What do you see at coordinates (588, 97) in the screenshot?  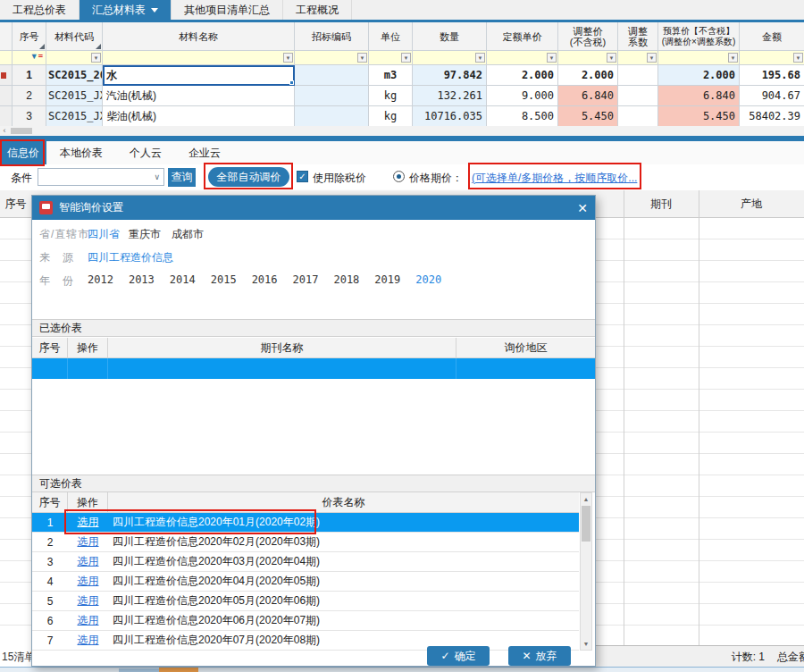 I see `cell-adjusted-price: 6.840` at bounding box center [588, 97].